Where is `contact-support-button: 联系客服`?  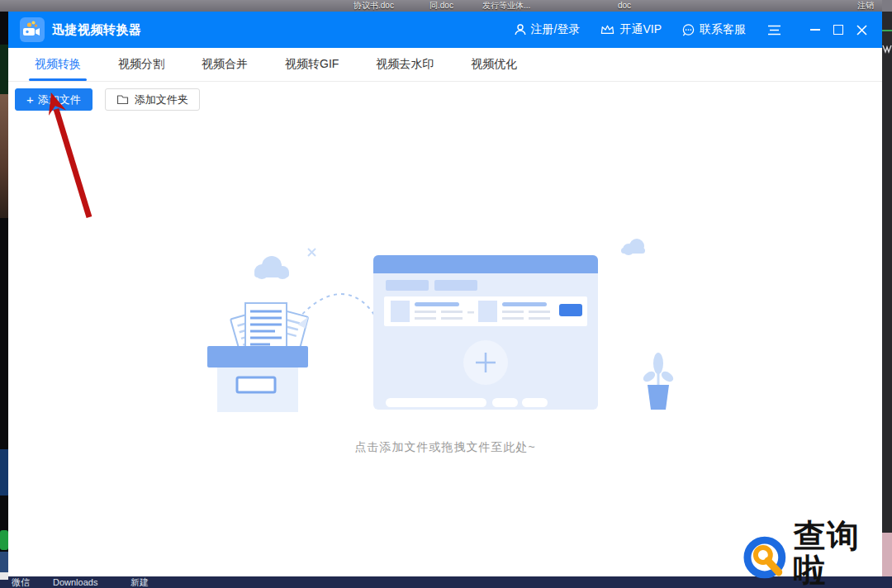
contact-support-button: 联系客服 is located at coordinates (714, 30).